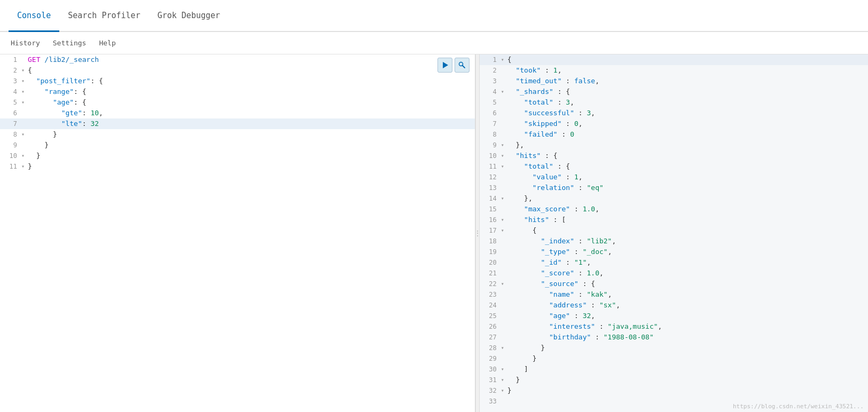 Image resolution: width=868 pixels, height=412 pixels. What do you see at coordinates (674, 231) in the screenshot?
I see `output-line: 17 ▾ {` at bounding box center [674, 231].